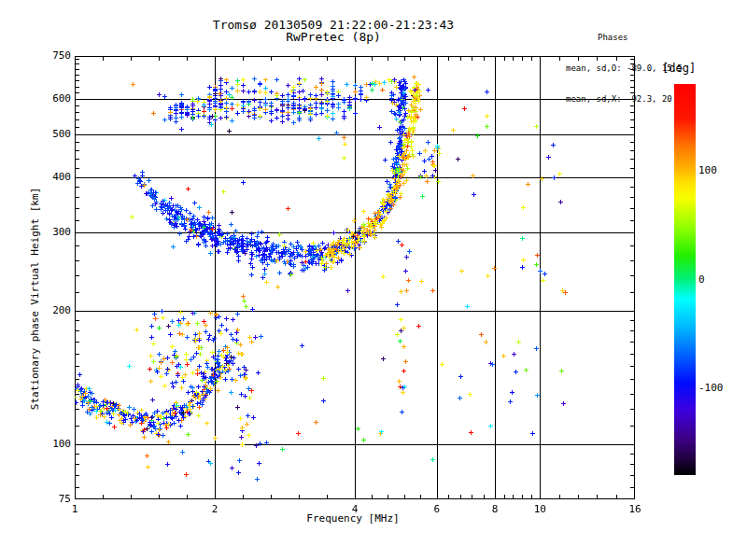 The width and height of the screenshot is (747, 560). Describe the element at coordinates (48, 177) in the screenshot. I see `y-tick-label: 400` at that location.